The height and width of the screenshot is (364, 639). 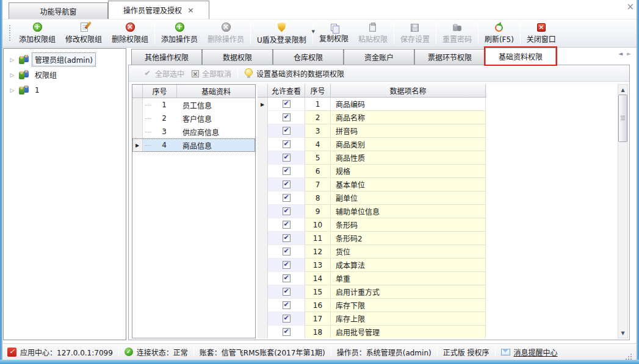 What do you see at coordinates (372, 332) in the screenshot?
I see `data-item-row: 18启用批号管理` at bounding box center [372, 332].